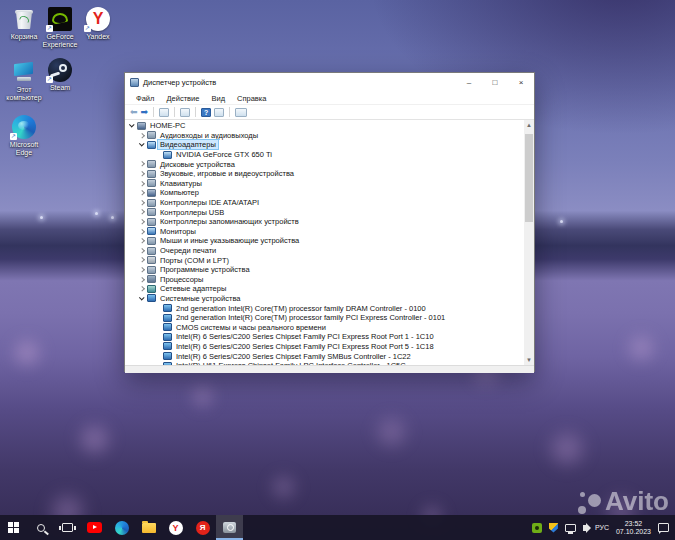 This screenshot has height=540, width=675. I want to click on task-view-button, so click(68, 528).